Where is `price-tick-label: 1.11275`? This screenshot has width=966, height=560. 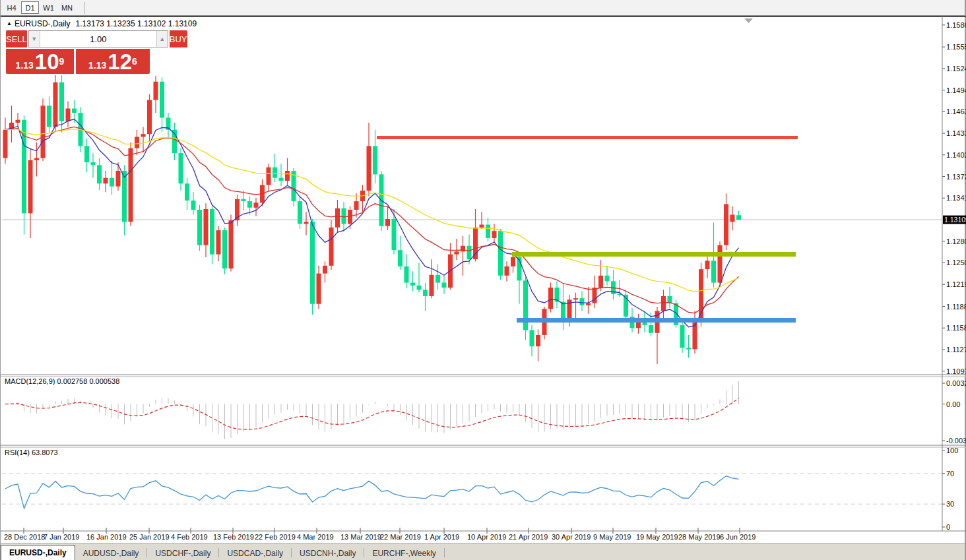 price-tick-label: 1.11275 is located at coordinates (956, 350).